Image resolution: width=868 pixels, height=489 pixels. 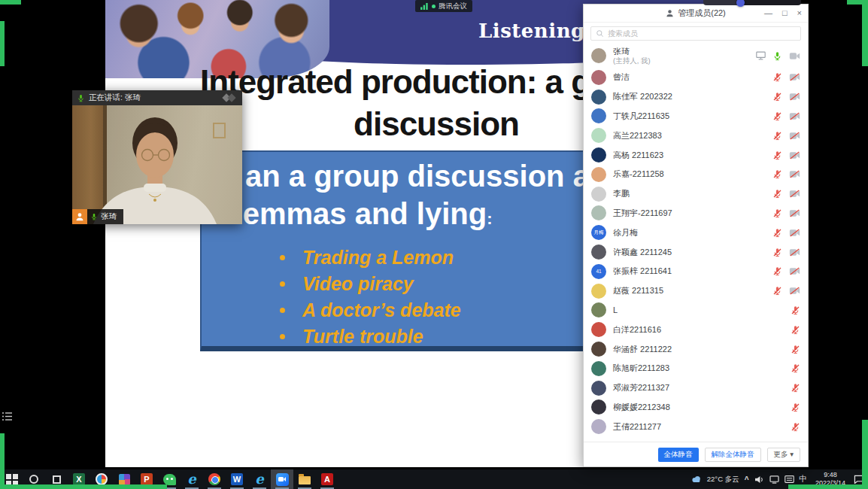 I want to click on member-row: 赵薇 2211315, so click(x=696, y=291).